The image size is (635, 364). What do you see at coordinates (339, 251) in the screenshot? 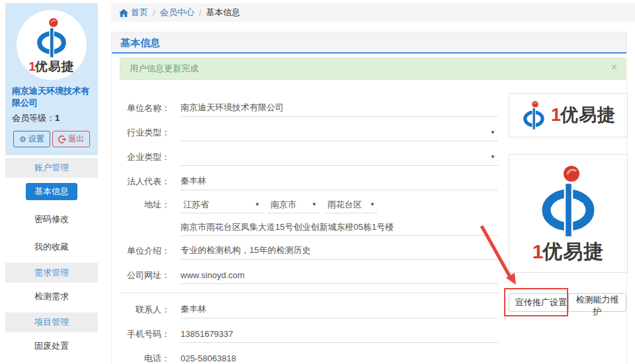
I see `company-intro-input` at bounding box center [339, 251].